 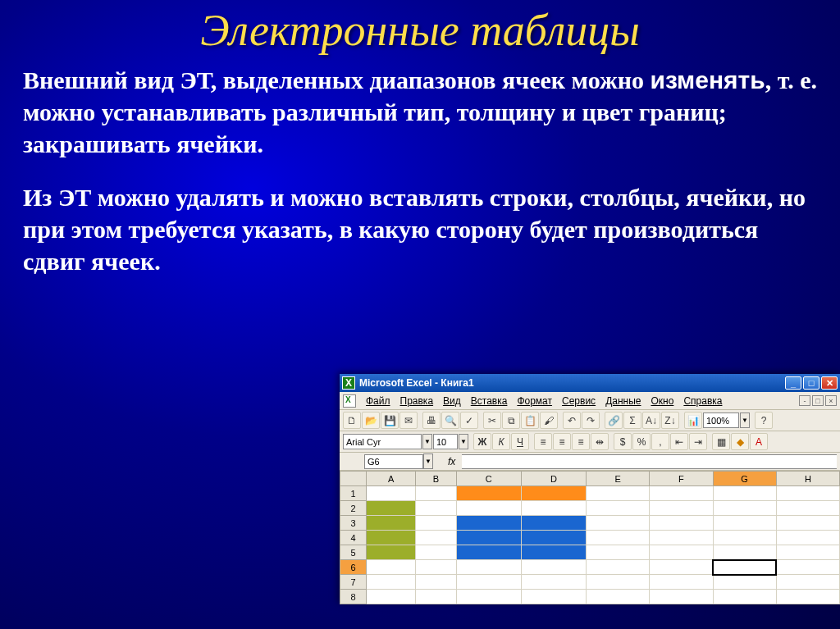 I want to click on open-file-icon: 📂, so click(x=371, y=420).